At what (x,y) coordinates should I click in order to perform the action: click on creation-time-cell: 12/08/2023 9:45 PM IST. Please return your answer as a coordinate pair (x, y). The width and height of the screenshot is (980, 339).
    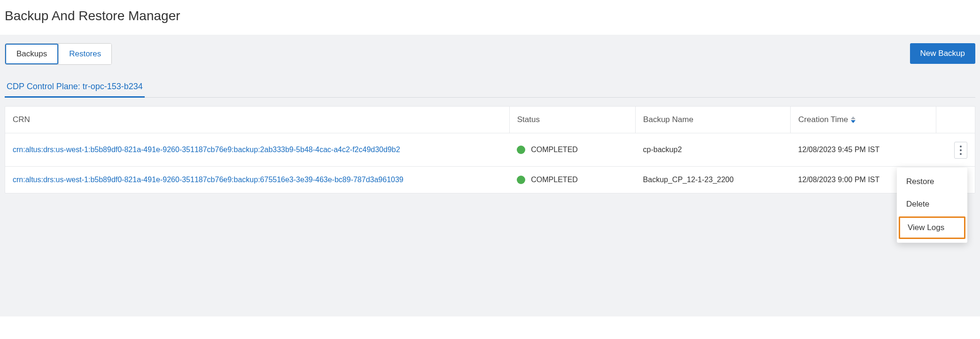
    Looking at the image, I should click on (863, 150).